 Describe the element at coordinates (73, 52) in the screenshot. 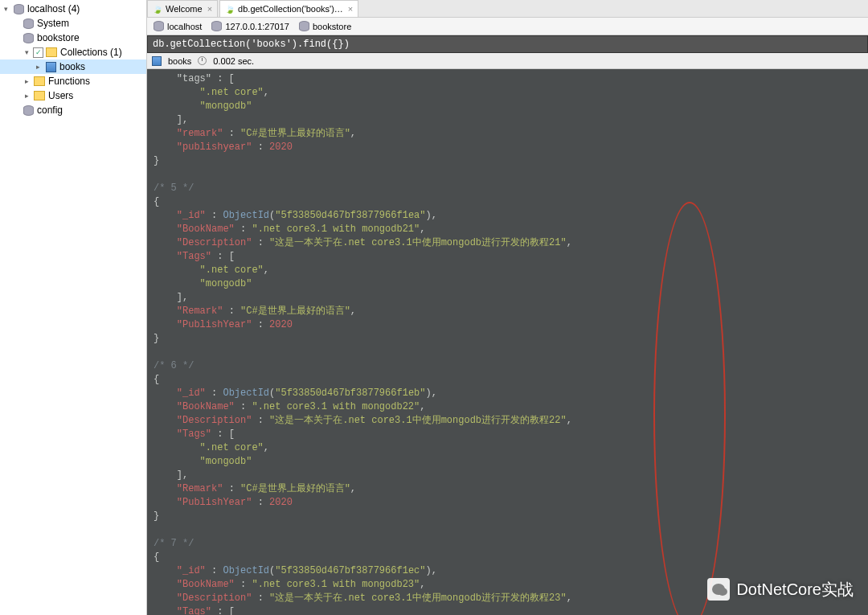

I see `tree-item-collections-1-: ▾✓Collections (1)` at that location.